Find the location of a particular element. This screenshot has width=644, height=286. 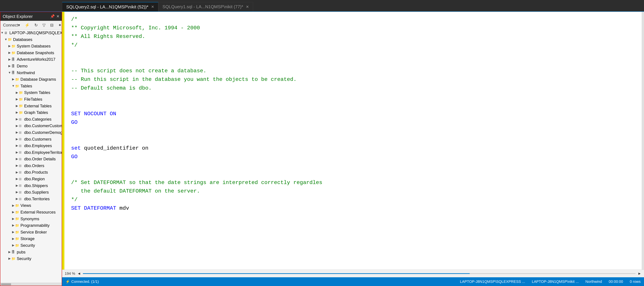

tree-item-territories: ▶ ⊞ dbo.Territories is located at coordinates (31, 199).